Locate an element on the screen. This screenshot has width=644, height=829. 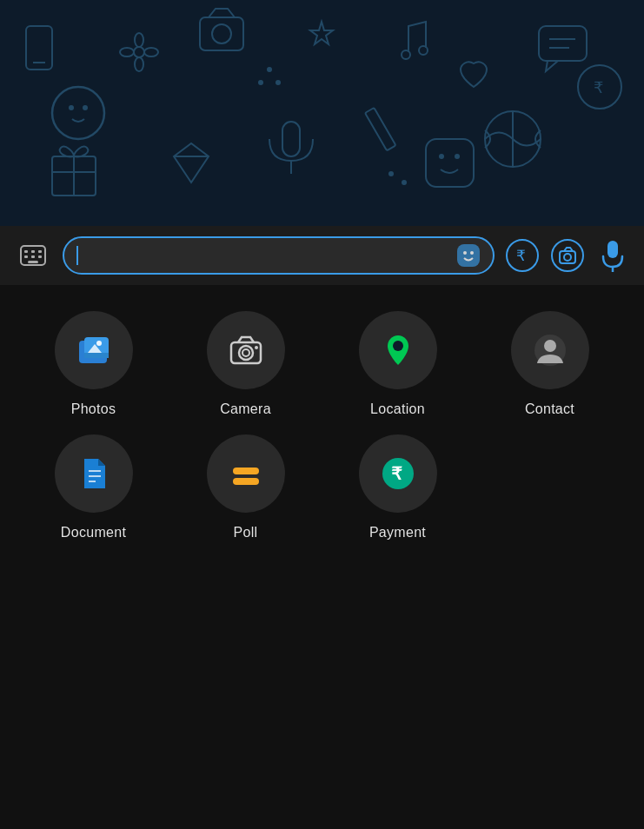
text-cursor is located at coordinates (77, 255).